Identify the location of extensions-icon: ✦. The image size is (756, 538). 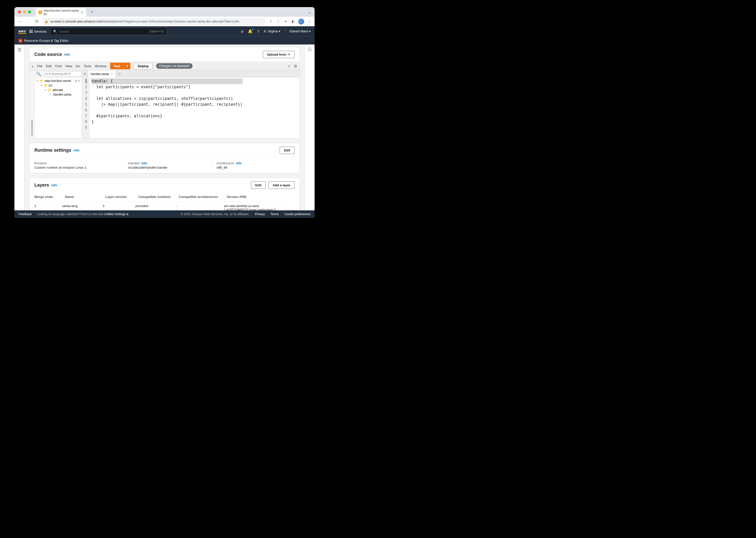
(286, 21).